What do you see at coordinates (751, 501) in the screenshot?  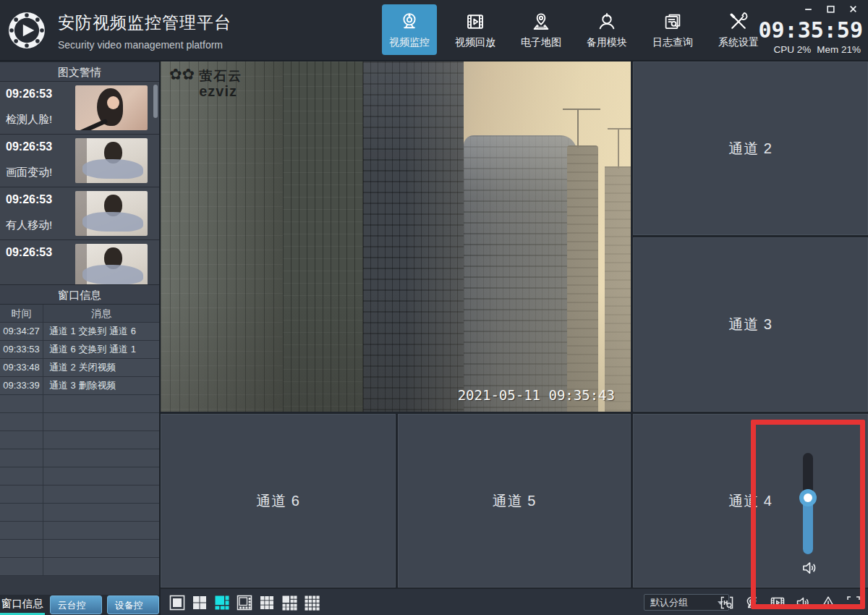 I see `channel-label: 通道 4` at bounding box center [751, 501].